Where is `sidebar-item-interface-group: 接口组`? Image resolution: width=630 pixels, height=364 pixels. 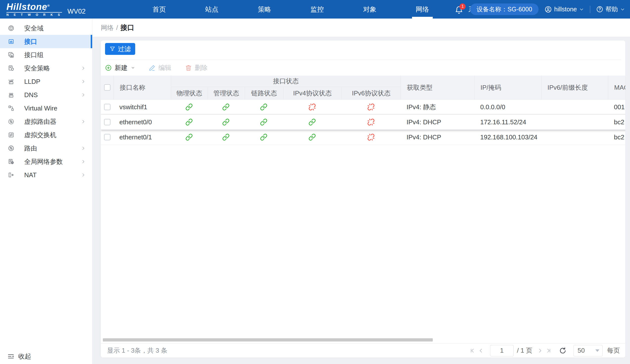
sidebar-item-interface-group: 接口组 is located at coordinates (46, 55).